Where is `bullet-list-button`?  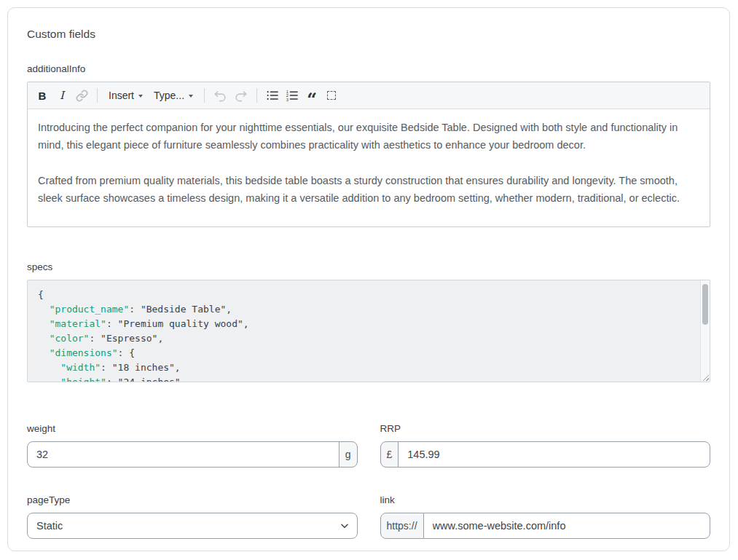
bullet-list-button is located at coordinates (272, 95).